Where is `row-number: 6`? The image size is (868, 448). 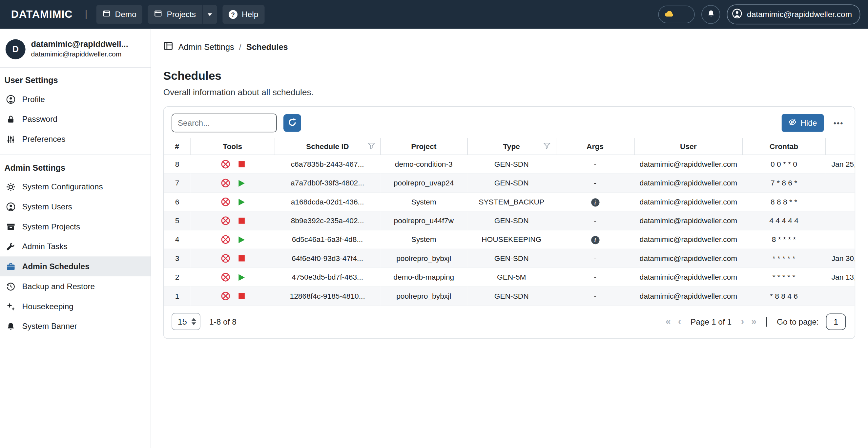
row-number: 6 is located at coordinates (177, 202).